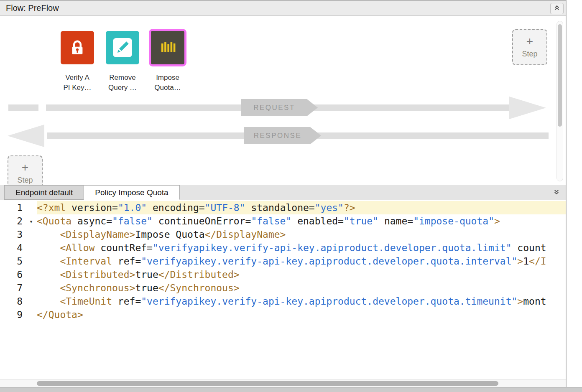  I want to click on window-bottom-edge, so click(291, 389).